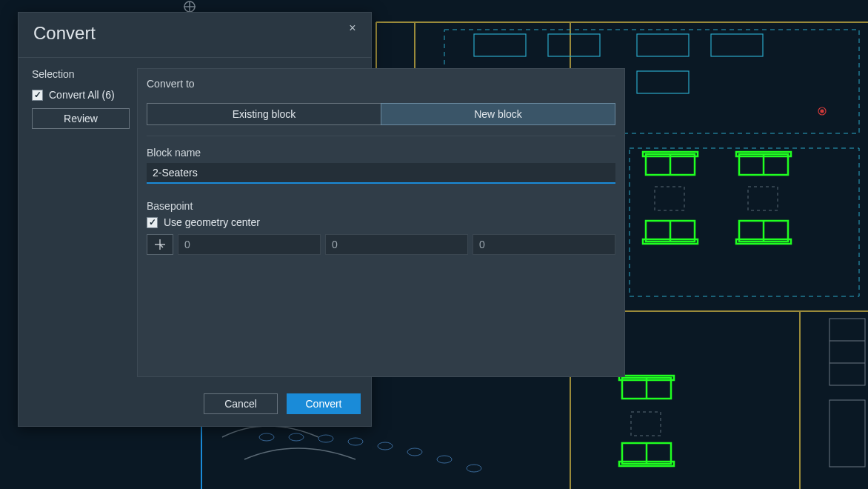  What do you see at coordinates (153, 222) in the screenshot?
I see `use-geometry-center-checkbox` at bounding box center [153, 222].